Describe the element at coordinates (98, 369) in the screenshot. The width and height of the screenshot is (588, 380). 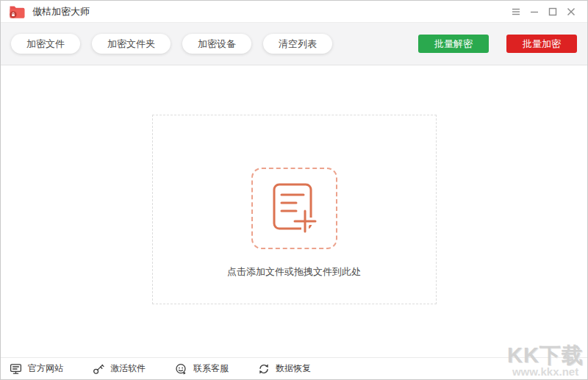
I see `key-icon` at that location.